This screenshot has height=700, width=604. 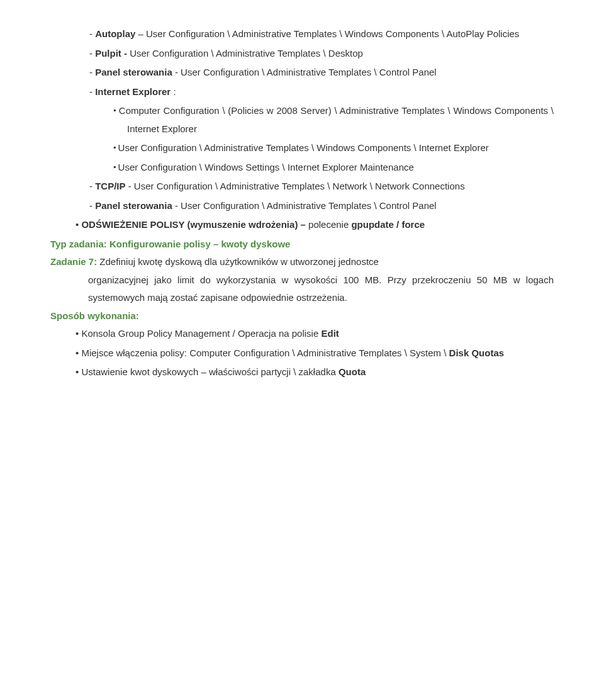 I want to click on list-item-ie-sub2: User Configuration \ Administrative Temp…, so click(x=333, y=149).